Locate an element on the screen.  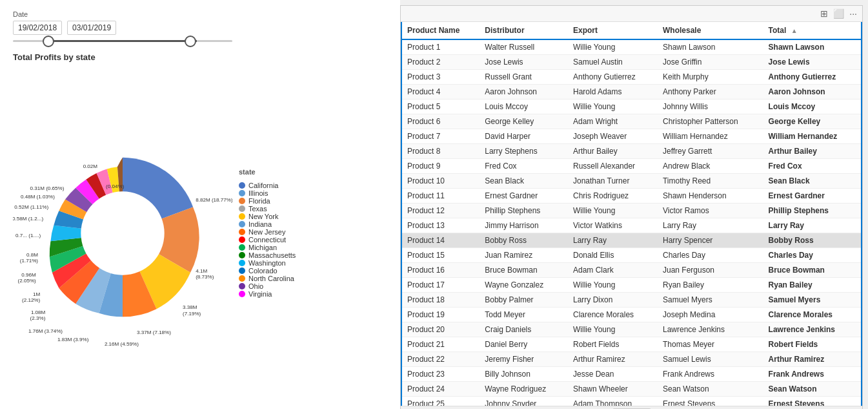
cell-total: Clarence Morales is located at coordinates (812, 315).